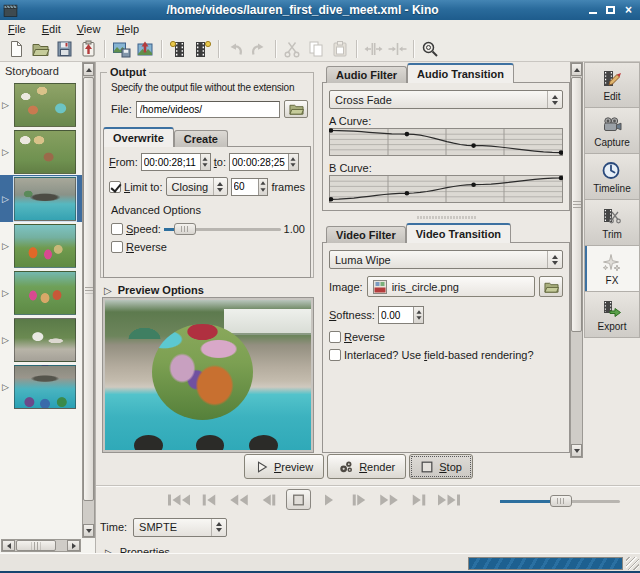 The height and width of the screenshot is (573, 640). Describe the element at coordinates (448, 500) in the screenshot. I see `seek-end-button` at that location.